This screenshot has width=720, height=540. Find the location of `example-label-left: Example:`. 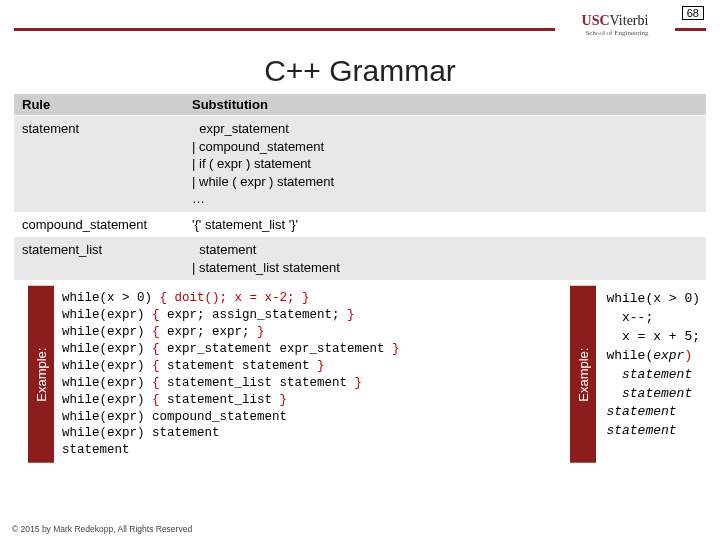

example-label-left: Example: is located at coordinates (41, 374).